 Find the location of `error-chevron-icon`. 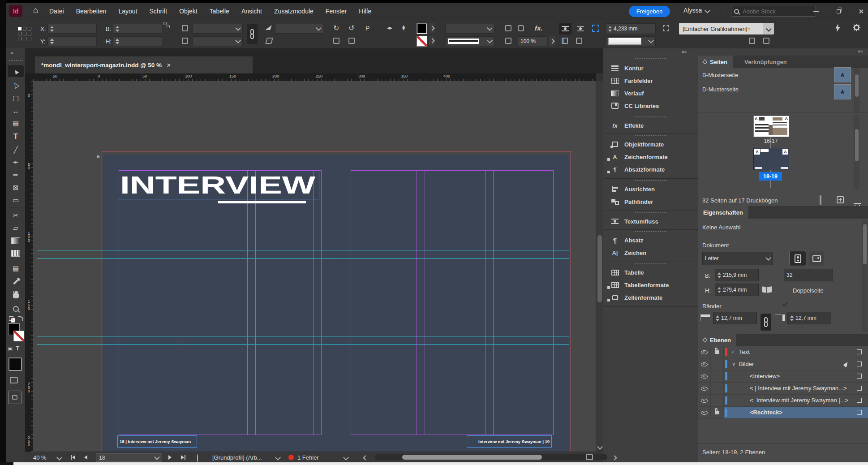

error-chevron-icon is located at coordinates (346, 458).